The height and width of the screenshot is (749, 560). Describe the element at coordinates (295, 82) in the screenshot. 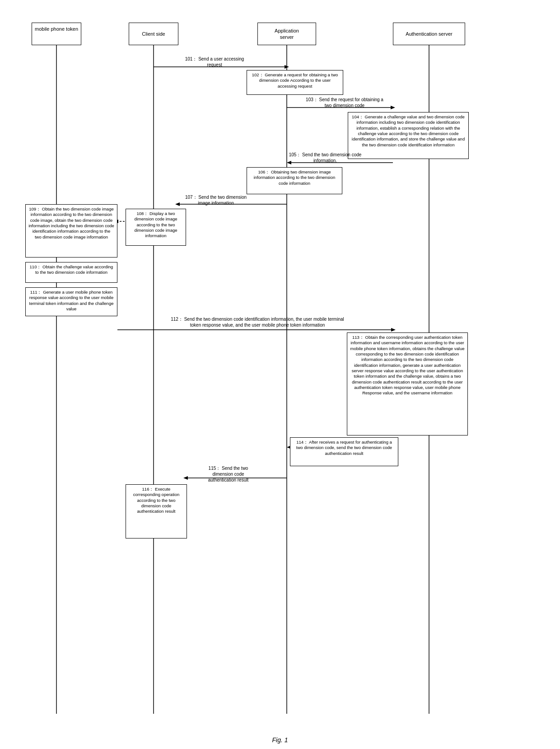

I see `step-102: 102： Generate a request for obtaining a …` at that location.